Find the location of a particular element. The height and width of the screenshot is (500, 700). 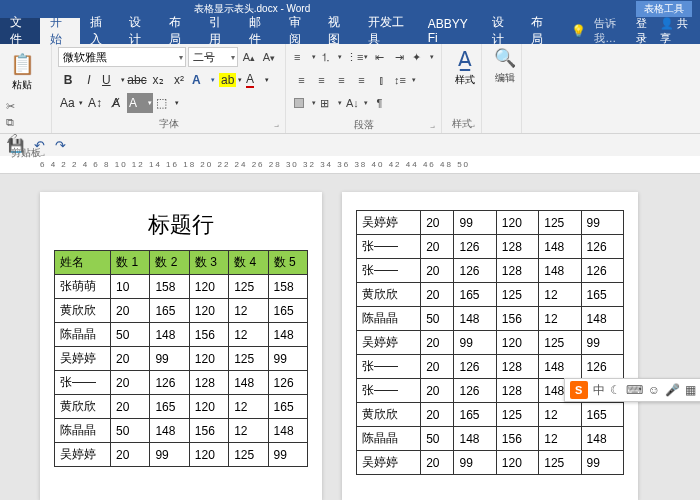

bullets-button: ≡ is located at coordinates (304, 57).